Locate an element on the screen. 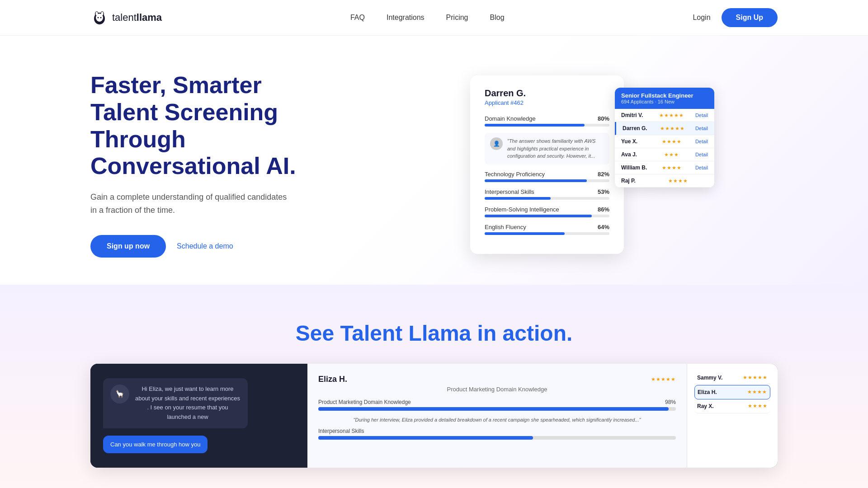 The width and height of the screenshot is (868, 488). demo-skill-interpersonal: Interpersonal Skills is located at coordinates (497, 434).